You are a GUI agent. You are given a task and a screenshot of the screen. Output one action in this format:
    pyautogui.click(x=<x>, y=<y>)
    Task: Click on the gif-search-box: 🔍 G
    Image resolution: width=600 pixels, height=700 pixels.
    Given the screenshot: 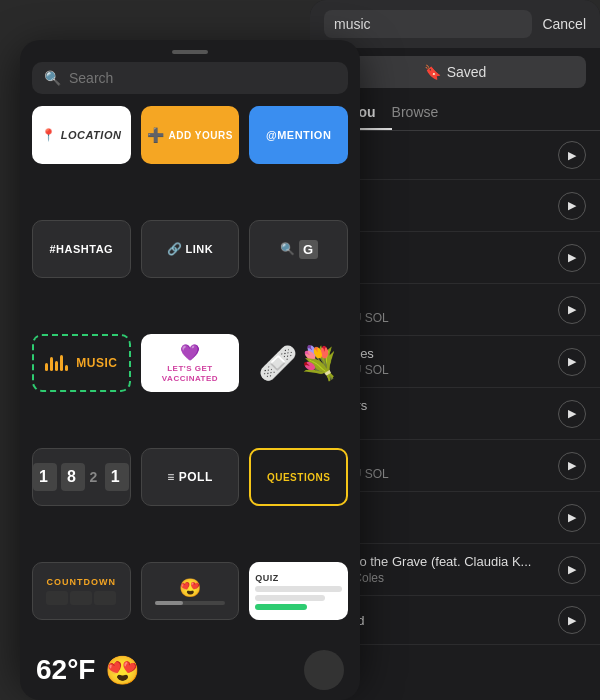 What is the action you would take?
    pyautogui.click(x=299, y=250)
    